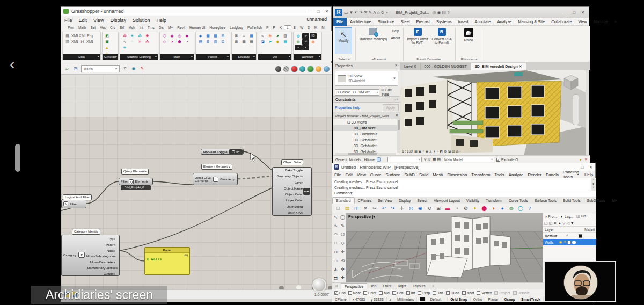  I want to click on osnap-checkbox: Point, so click(370, 293).